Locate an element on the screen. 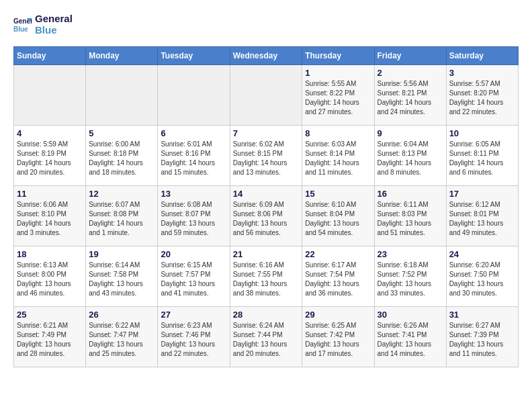 The height and width of the screenshot is (411, 532). calendar-cell: 2Sunrise: 5:56 AM Sunset: 8:21 PM Daylig… is located at coordinates (410, 95).